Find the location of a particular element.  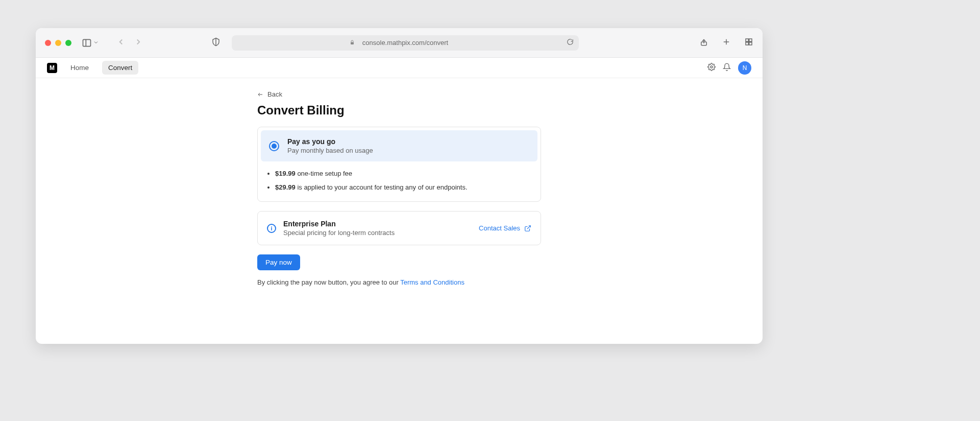

nav-convert: Convert is located at coordinates (120, 67).